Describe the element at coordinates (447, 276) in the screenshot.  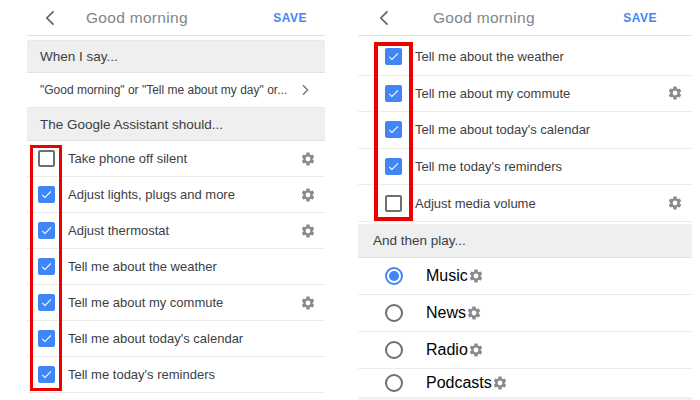
I see `play-option-label: Music` at that location.